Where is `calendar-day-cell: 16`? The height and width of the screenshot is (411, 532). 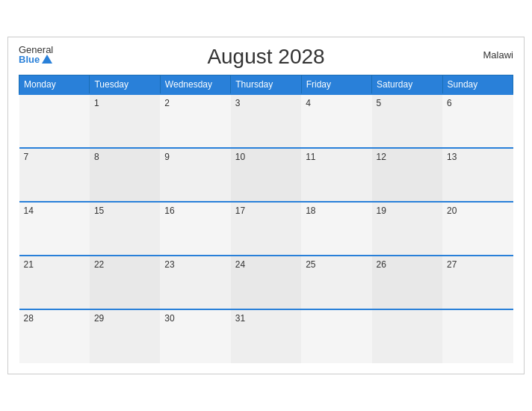 calendar-day-cell: 16 is located at coordinates (195, 229).